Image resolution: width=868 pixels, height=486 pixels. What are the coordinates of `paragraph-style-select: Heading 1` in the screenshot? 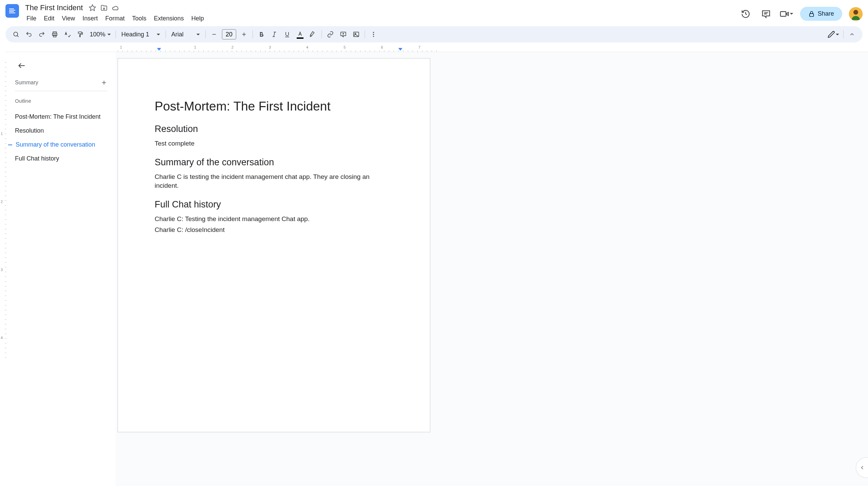 It's located at (141, 35).